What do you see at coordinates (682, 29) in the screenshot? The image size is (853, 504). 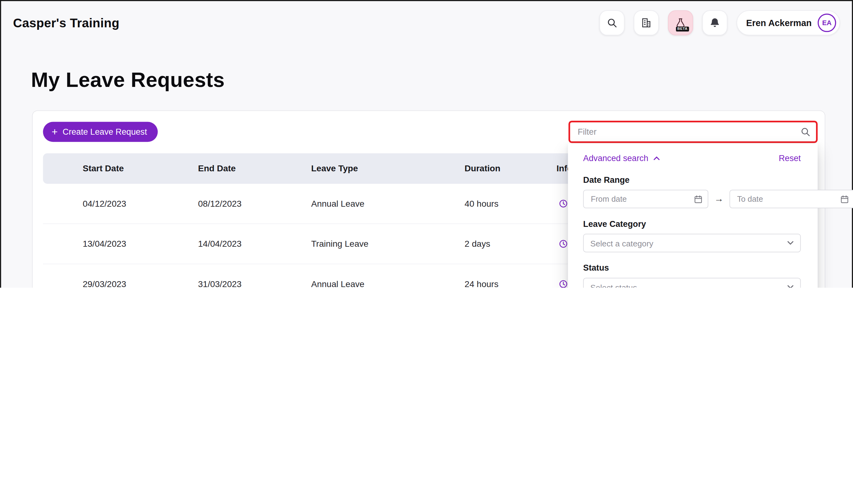 I see `beta-badge: BETA` at bounding box center [682, 29].